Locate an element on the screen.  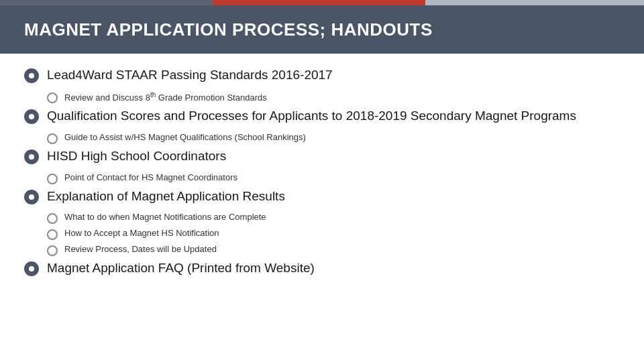
bullet-item-4: Explanation of Magnet Application Result… is located at coordinates (322, 197).